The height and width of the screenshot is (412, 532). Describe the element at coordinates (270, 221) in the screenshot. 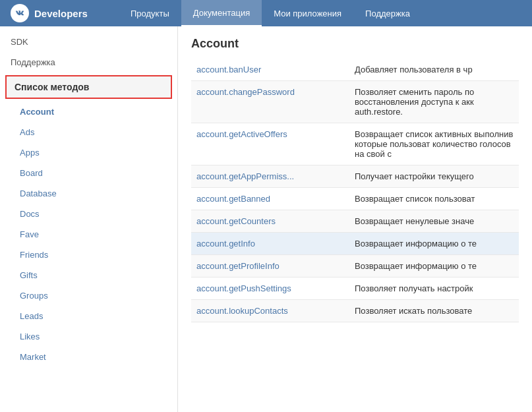

I see `method-name: account.getCounters` at that location.